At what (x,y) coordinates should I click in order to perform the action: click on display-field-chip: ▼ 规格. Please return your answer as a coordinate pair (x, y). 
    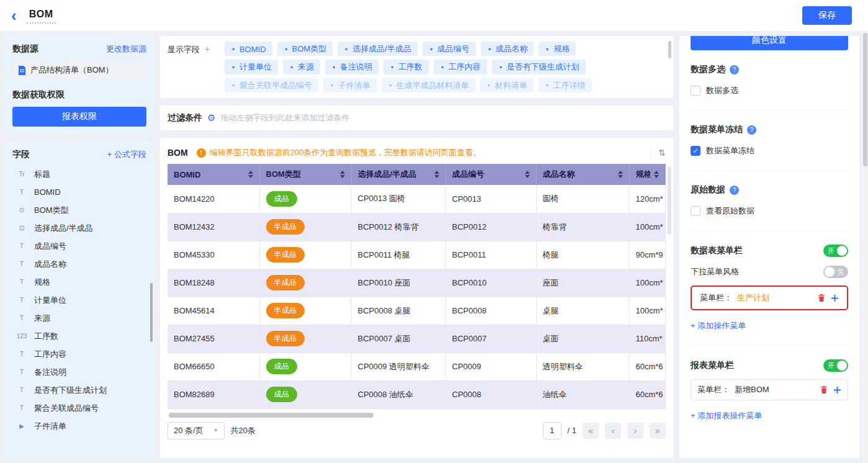
    Looking at the image, I should click on (557, 48).